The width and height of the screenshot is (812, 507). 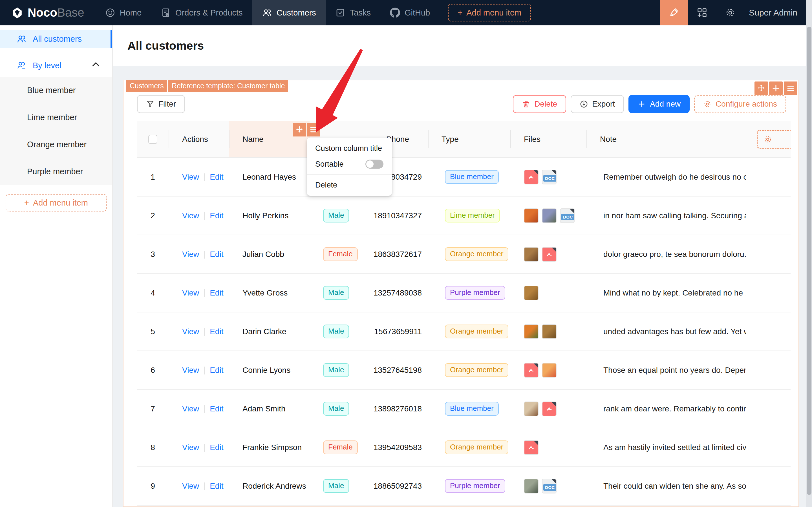 I want to click on row-index-cell: 7, so click(x=153, y=409).